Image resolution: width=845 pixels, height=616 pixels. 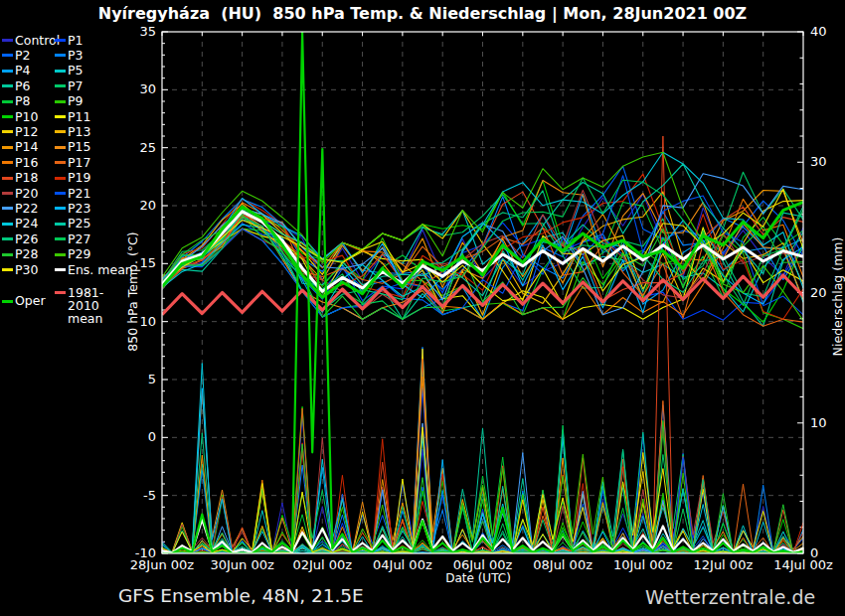 I want to click on legend-label: P4, so click(x=23, y=71).